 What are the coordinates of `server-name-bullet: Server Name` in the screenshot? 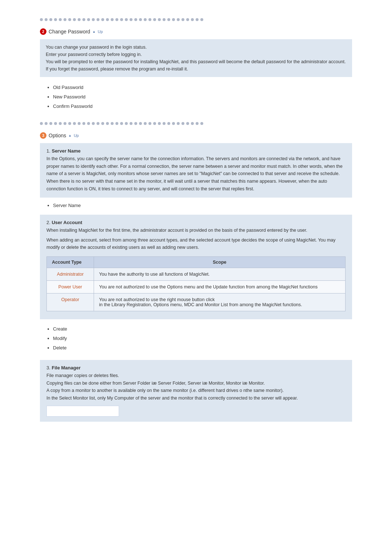 It's located at (203, 206).